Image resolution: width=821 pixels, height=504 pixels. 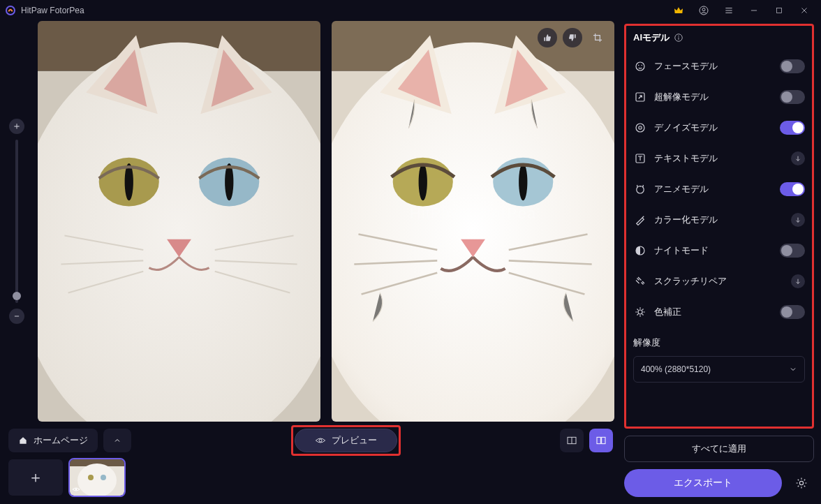 What do you see at coordinates (311, 477) in the screenshot?
I see `thumbnail-strip: ＋` at bounding box center [311, 477].